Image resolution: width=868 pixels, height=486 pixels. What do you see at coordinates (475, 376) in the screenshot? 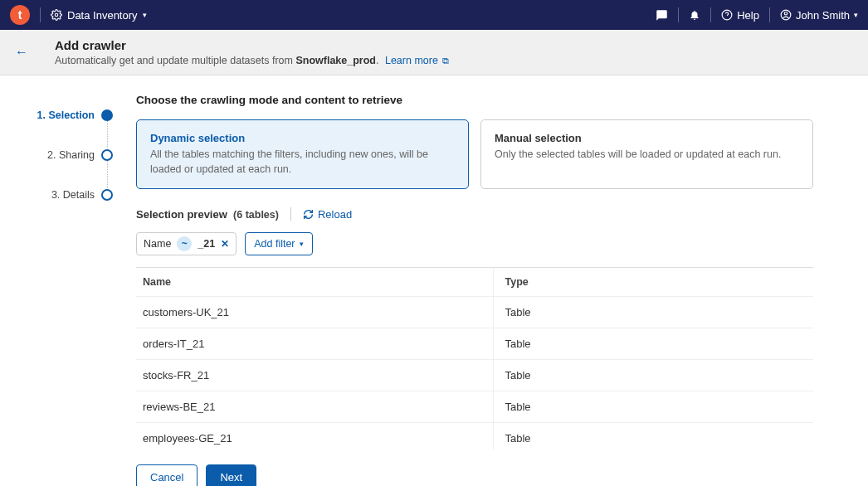
I see `table-row: stocks-FR_21Table` at bounding box center [475, 376].